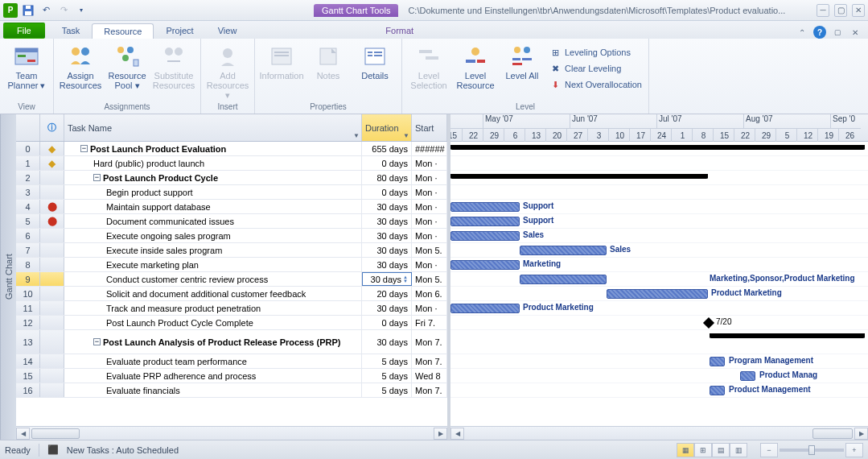 This screenshot has width=868, height=459. Describe the element at coordinates (430, 148) in the screenshot. I see `start-cell: ######` at that location.